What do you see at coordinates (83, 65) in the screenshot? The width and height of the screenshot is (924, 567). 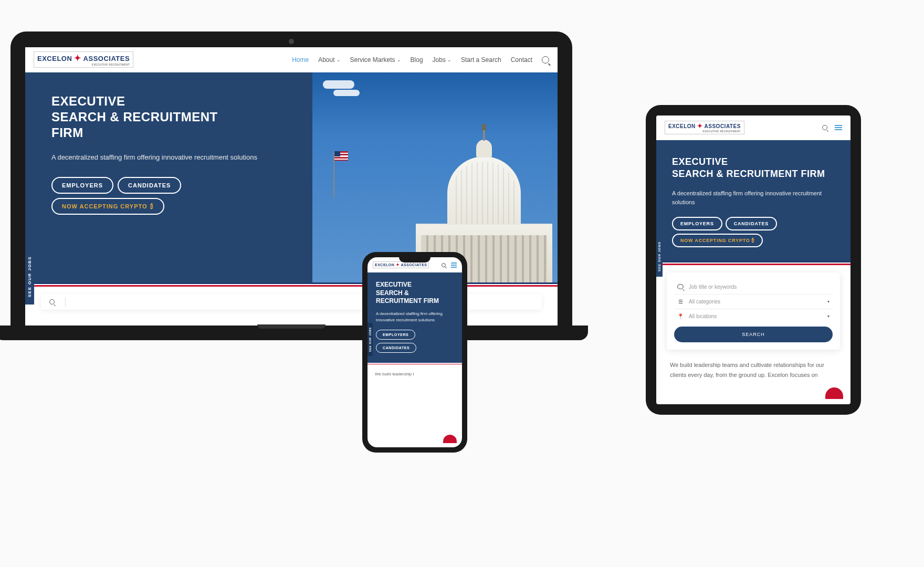 I see `logo-tagline: EXECUTIVE RECRUITMENT` at bounding box center [83, 65].